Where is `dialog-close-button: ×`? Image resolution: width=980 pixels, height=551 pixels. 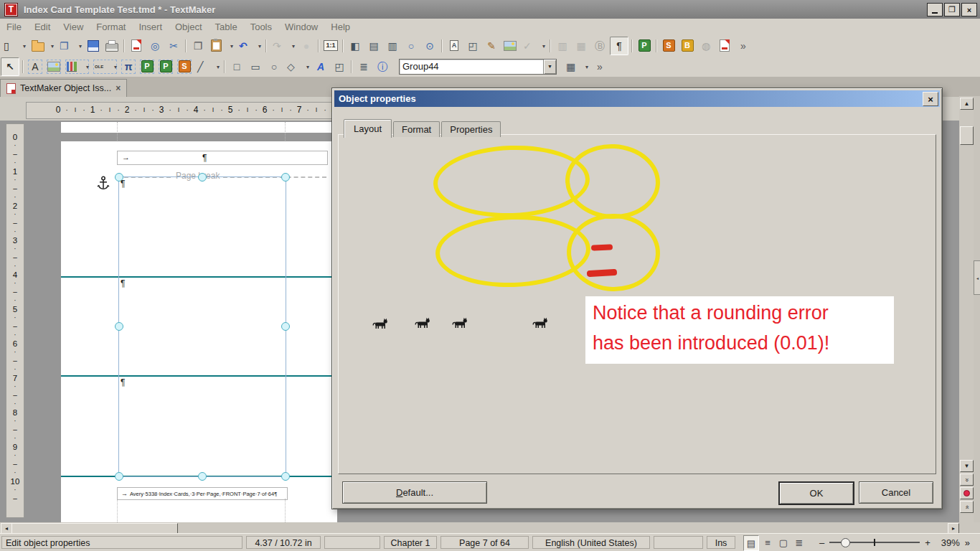
dialog-close-button: × is located at coordinates (930, 99).